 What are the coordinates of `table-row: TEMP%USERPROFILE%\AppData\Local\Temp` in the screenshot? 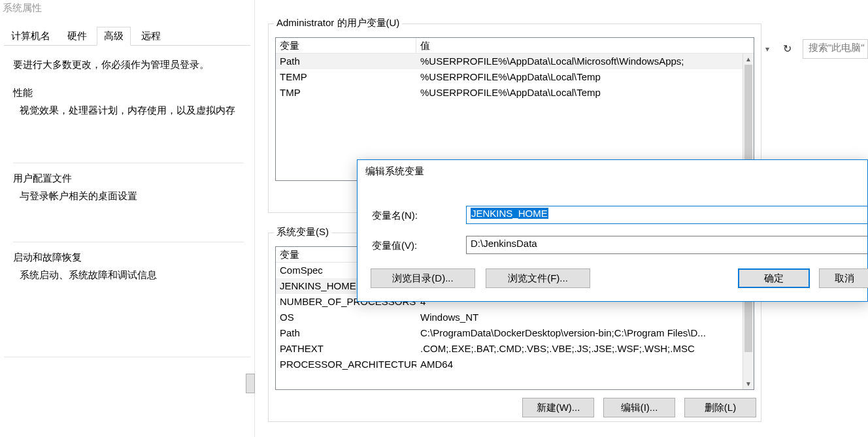 It's located at (515, 77).